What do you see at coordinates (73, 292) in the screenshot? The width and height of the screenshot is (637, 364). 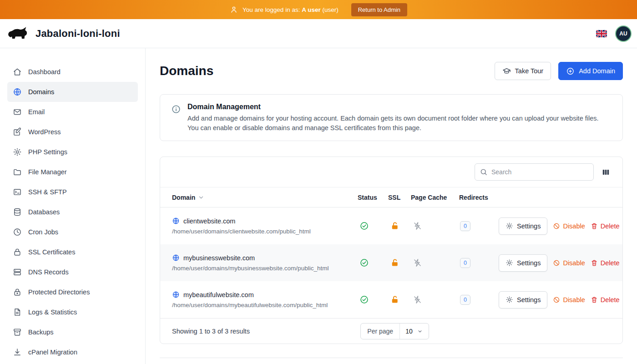 I see `sidebar-item-protected-directories: Protected Directories` at bounding box center [73, 292].